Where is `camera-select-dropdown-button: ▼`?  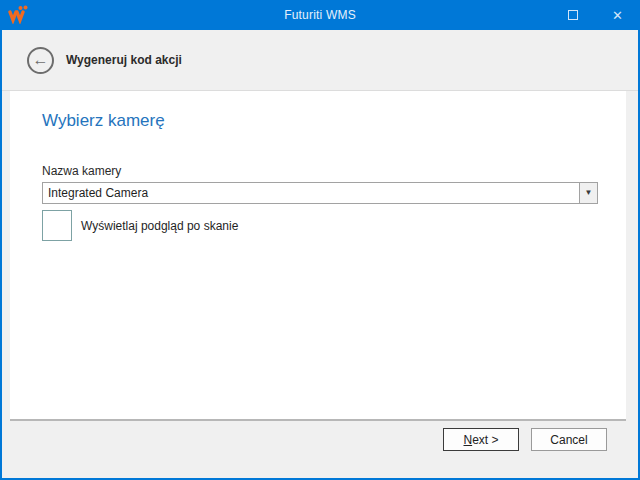
camera-select-dropdown-button: ▼ is located at coordinates (588, 193).